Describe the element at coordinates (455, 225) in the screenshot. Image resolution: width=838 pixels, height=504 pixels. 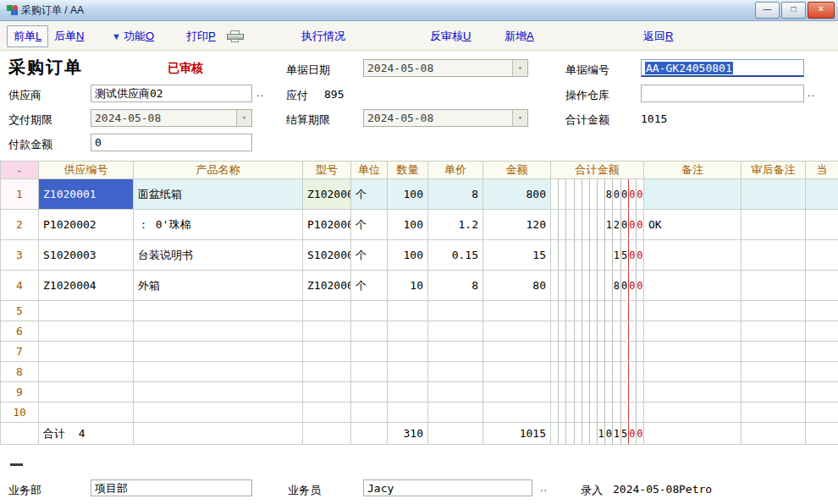
I see `grid-cell: 1.2` at that location.